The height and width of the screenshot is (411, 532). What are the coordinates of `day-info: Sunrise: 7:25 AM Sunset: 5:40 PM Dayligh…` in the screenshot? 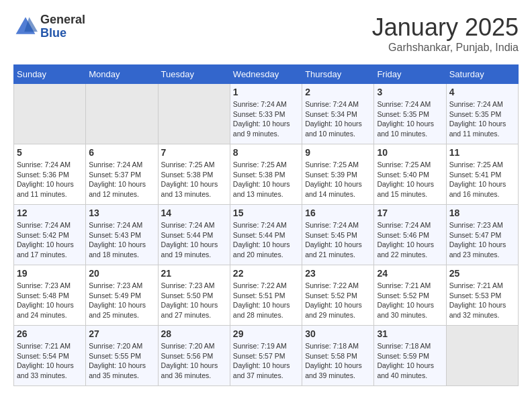 It's located at (410, 180).